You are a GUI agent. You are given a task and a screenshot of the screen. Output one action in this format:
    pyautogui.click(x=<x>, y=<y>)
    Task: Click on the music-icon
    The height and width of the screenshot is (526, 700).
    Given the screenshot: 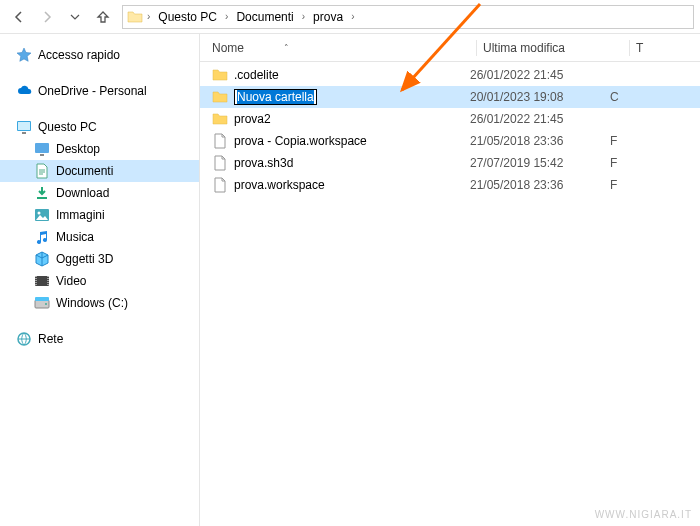 What is the action you would take?
    pyautogui.click(x=42, y=237)
    